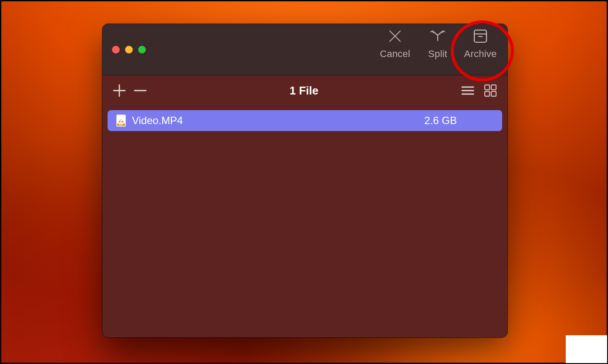  I want to click on window-minimize-button, so click(129, 50).